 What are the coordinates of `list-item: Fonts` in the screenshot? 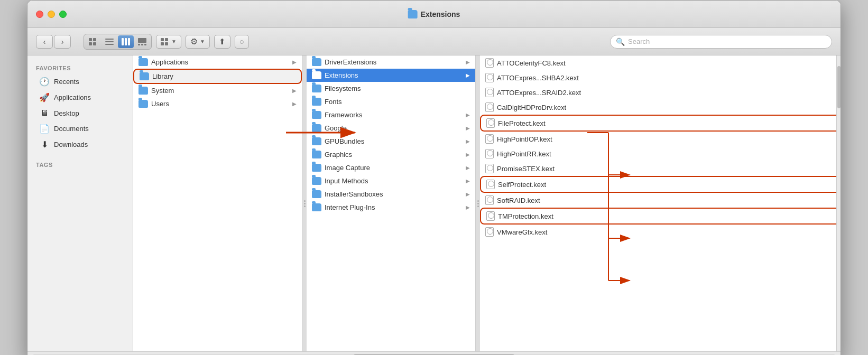 It's located at (391, 101).